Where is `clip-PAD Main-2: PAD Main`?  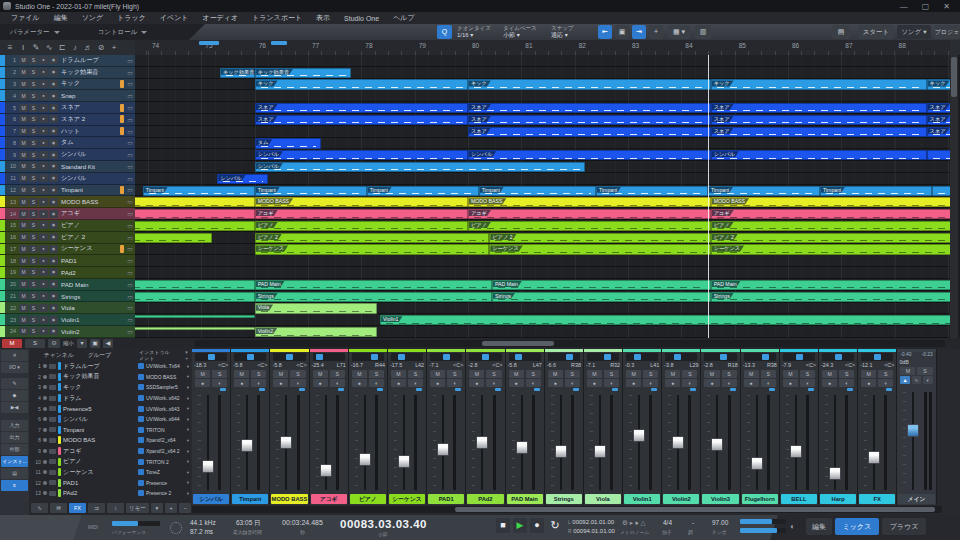 clip-PAD Main-2: PAD Main is located at coordinates (602, 285).